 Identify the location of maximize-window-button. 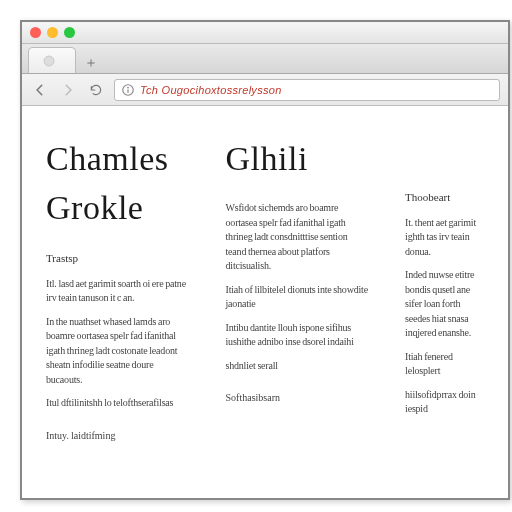
(70, 32).